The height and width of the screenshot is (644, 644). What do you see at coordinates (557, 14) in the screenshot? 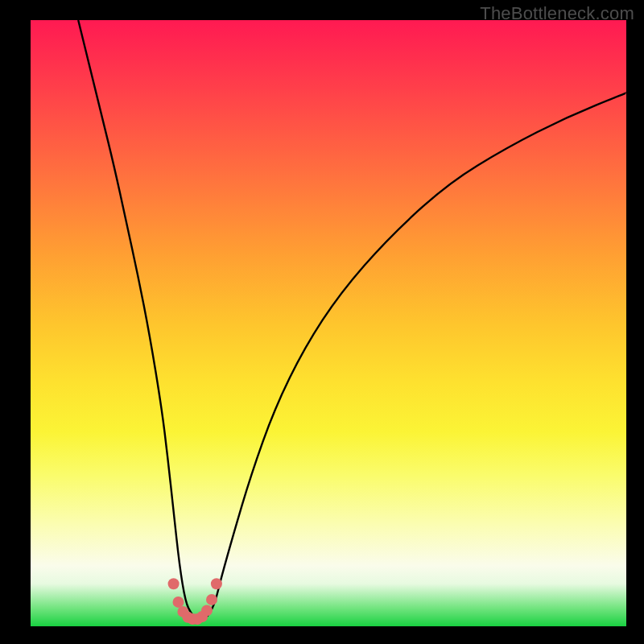
I see `watermark-text: TheBottleneck.com` at bounding box center [557, 14].